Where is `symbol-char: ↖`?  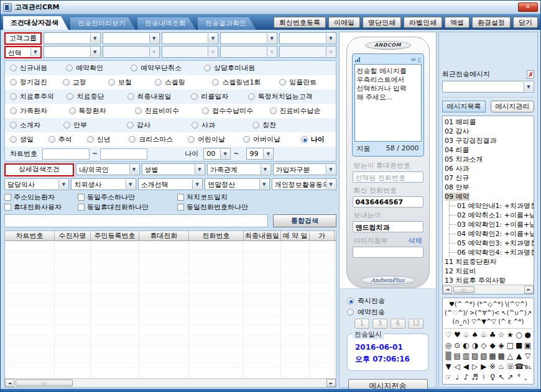
symbol-char: ↖ is located at coordinates (501, 378).